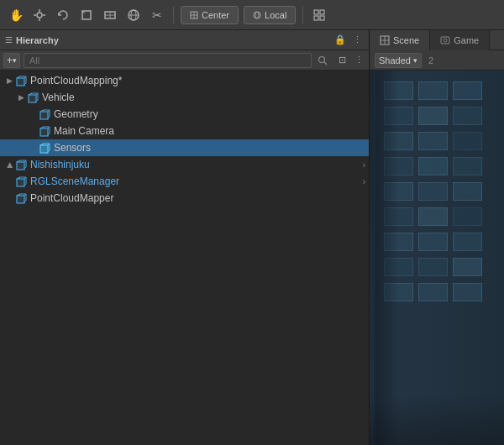 The width and height of the screenshot is (504, 445). What do you see at coordinates (45, 131) in the screenshot?
I see `cube-icon-main-camera` at bounding box center [45, 131].